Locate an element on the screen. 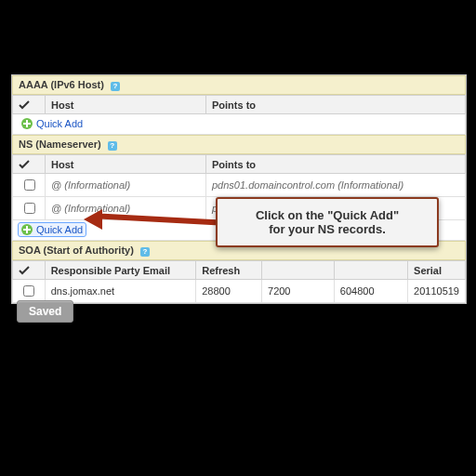 The width and height of the screenshot is (476, 476). section-header-ns: NS (Nameserver) ? is located at coordinates (239, 145).